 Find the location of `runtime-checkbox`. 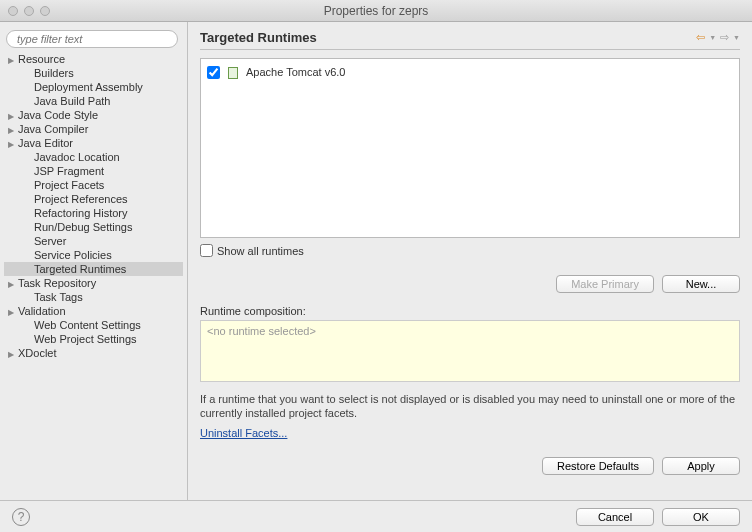

runtime-checkbox is located at coordinates (214, 72).